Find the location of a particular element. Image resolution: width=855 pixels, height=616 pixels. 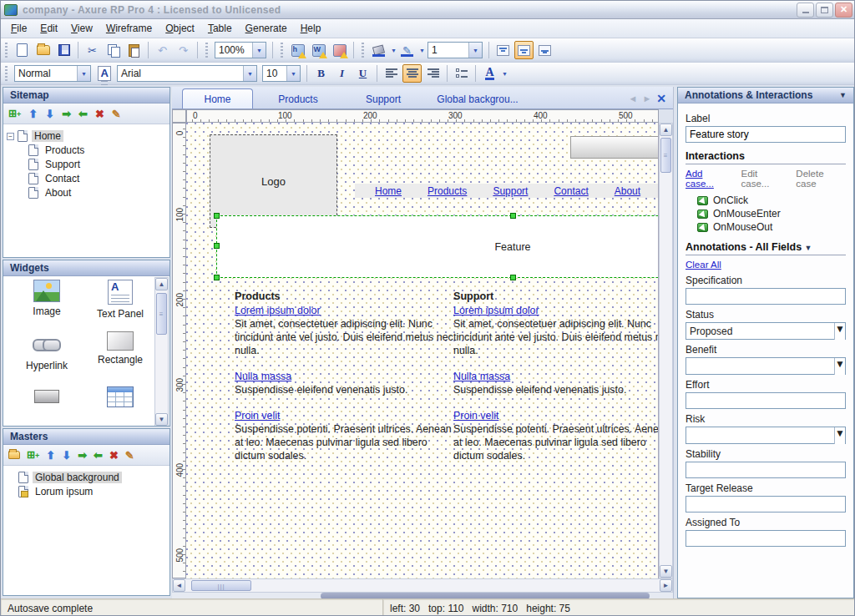

line-color-button: ✎ is located at coordinates (407, 50).